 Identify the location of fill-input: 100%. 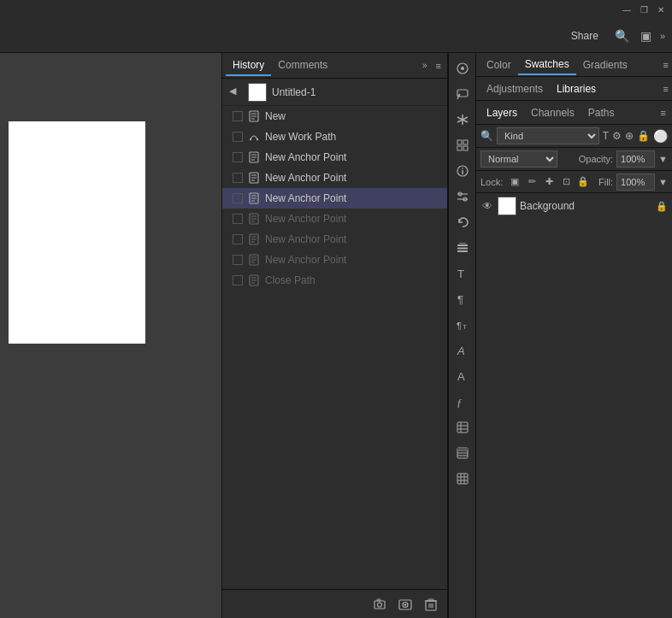
(636, 182).